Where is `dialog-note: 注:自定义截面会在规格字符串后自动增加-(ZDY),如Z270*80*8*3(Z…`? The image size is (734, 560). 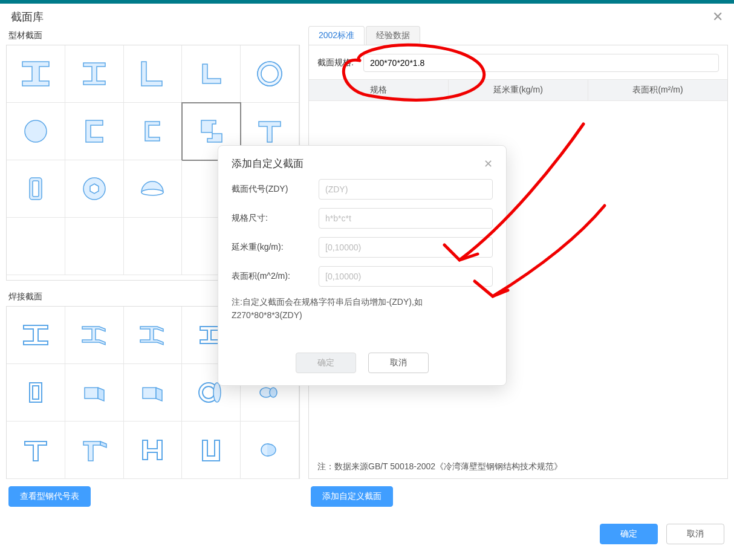
dialog-note: 注:自定义截面会在规格字符串后自动增加-(ZDY),如Z270*80*8*3(Z… is located at coordinates (362, 308).